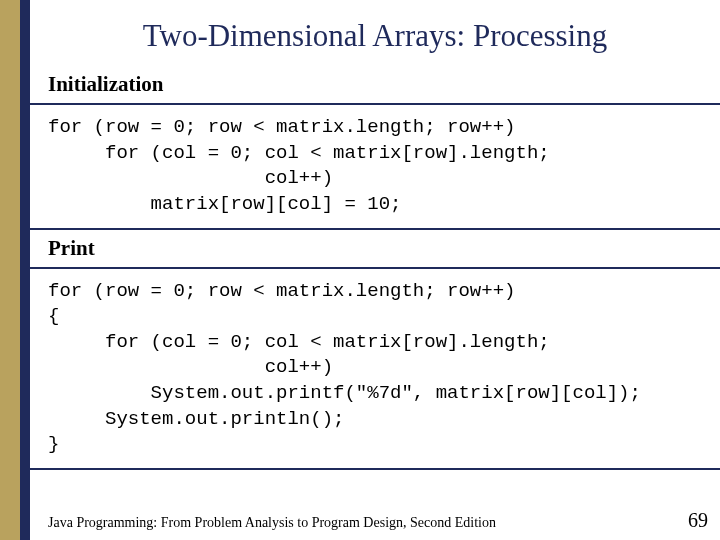 Image resolution: width=720 pixels, height=540 pixels. What do you see at coordinates (25, 270) in the screenshot?
I see `left-stripe-navy` at bounding box center [25, 270].